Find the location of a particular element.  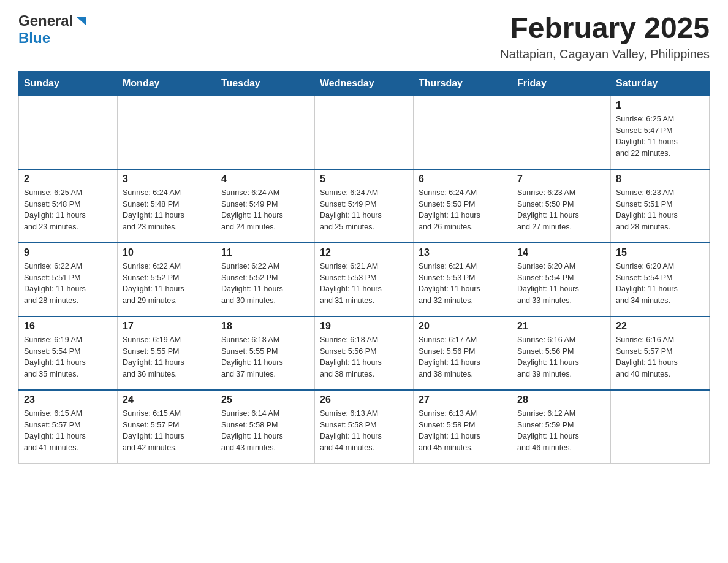

day-info: Sunrise: 6:19 AM Sunset: 5:55 PM Dayligh… is located at coordinates (167, 357).